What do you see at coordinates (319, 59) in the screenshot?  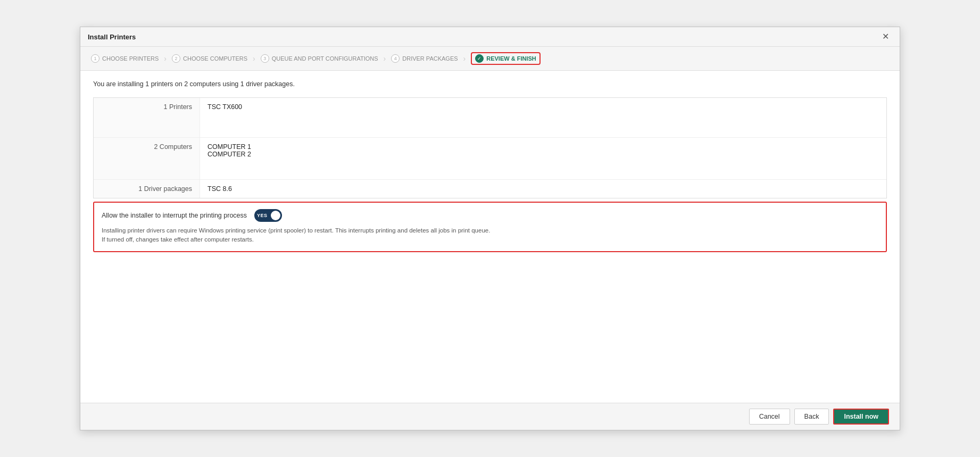 I see `step-queue-port: 3 QUEUE AND PORT CONFIGURATIONS` at bounding box center [319, 59].